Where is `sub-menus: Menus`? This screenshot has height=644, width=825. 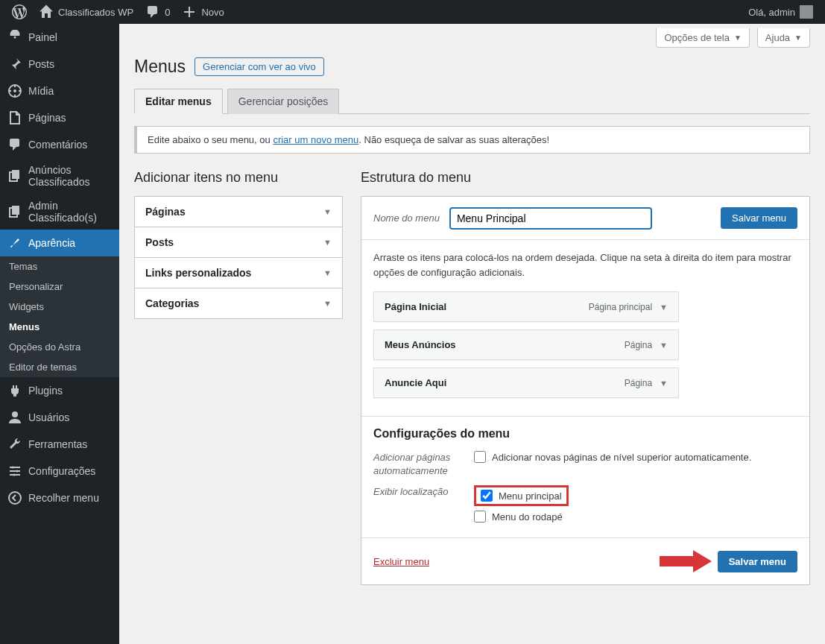
sub-menus: Menus is located at coordinates (60, 326).